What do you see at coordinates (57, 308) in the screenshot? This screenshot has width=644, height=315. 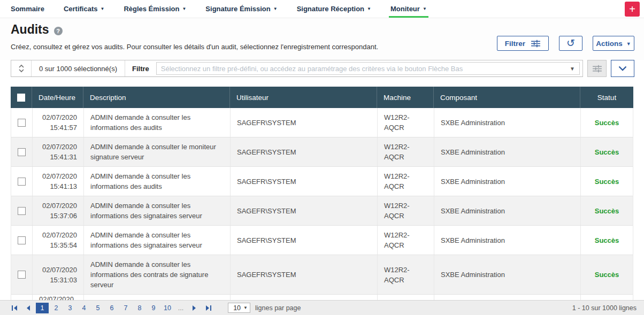 I see `page-number: 2` at bounding box center [57, 308].